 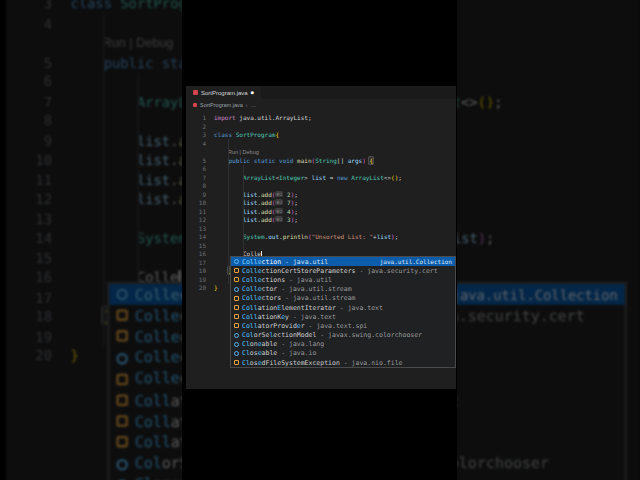 What do you see at coordinates (321, 144) in the screenshot?
I see `code-line: 4` at bounding box center [321, 144].